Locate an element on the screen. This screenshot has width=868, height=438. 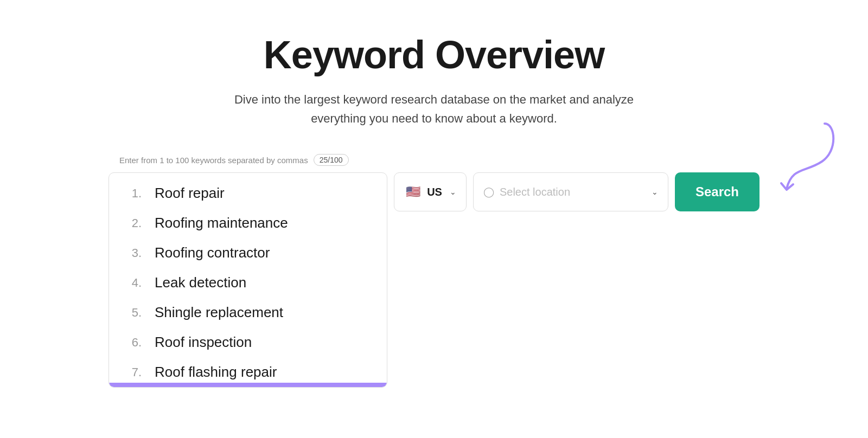
location-placeholder: Select location is located at coordinates (572, 192).